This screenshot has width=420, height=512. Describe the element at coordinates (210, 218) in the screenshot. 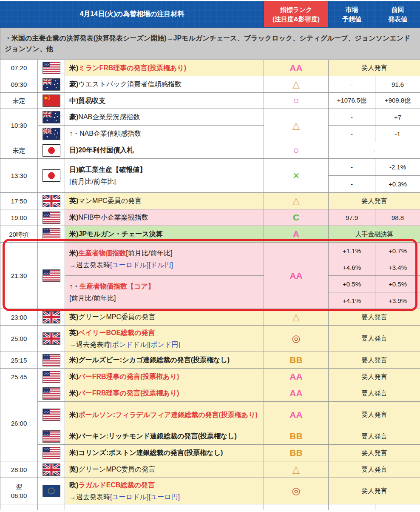

I see `table-row: 19:00 米)NFIB中小企業楽観指数 C 97.9 98.8` at that location.